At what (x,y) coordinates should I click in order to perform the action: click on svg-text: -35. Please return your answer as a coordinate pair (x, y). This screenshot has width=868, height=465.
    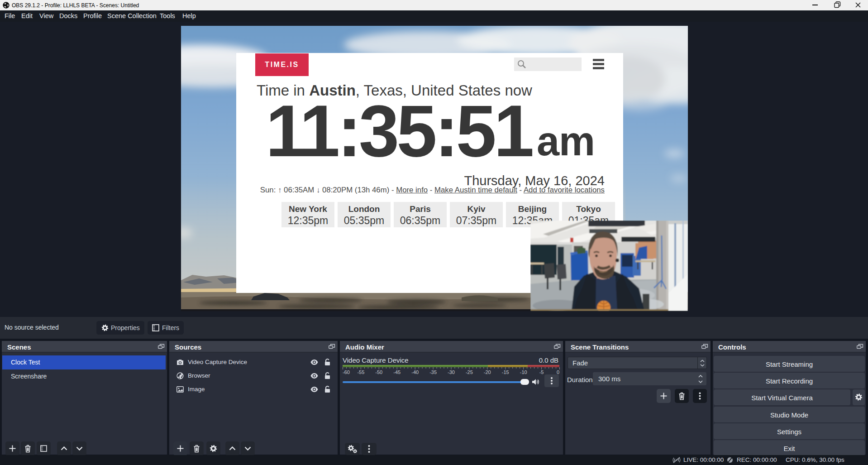
    Looking at the image, I should click on (433, 372).